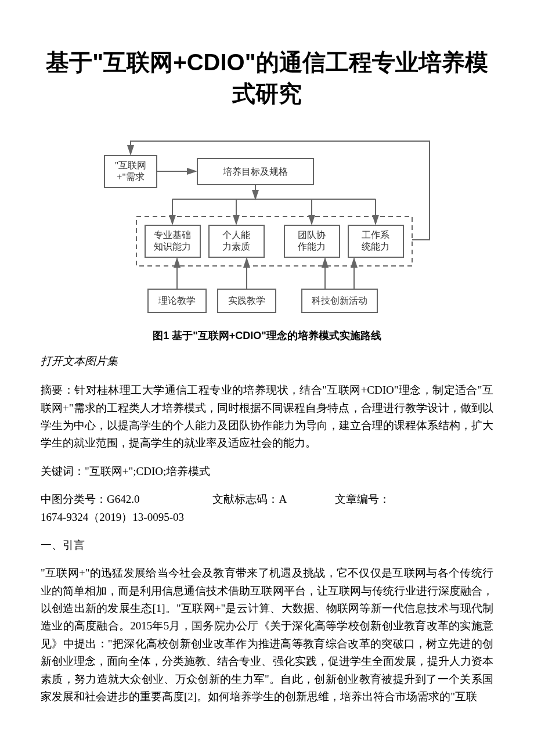  Describe the element at coordinates (267, 517) in the screenshot. I see `articleno-value: 1674-9324（2019）13-0095-03` at that location.